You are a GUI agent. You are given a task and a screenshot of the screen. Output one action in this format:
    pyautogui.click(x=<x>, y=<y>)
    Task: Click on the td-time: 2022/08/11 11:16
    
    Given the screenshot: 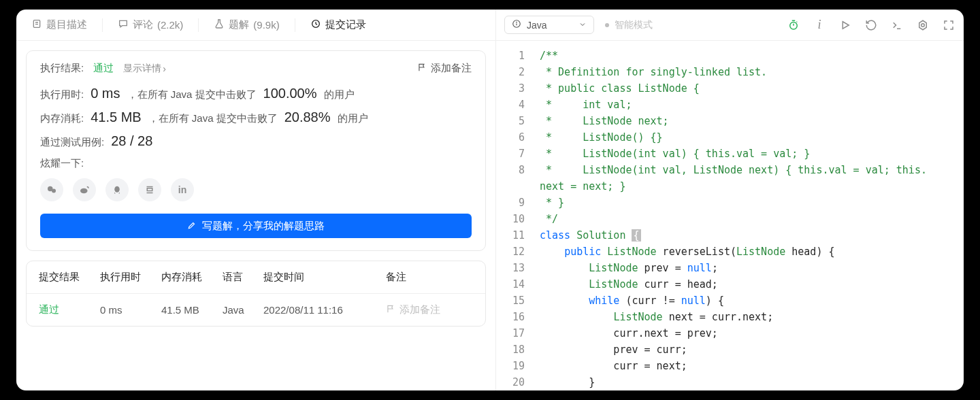 What is the action you would take?
    pyautogui.click(x=325, y=310)
    